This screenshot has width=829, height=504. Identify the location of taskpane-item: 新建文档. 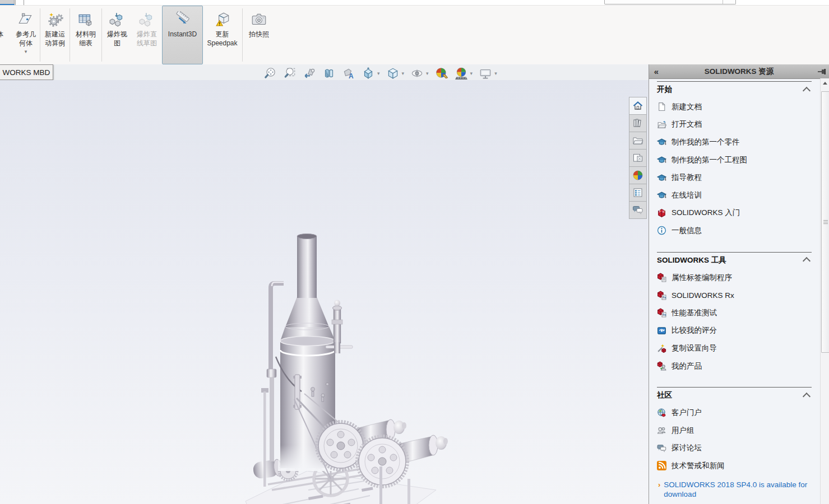
(738, 107).